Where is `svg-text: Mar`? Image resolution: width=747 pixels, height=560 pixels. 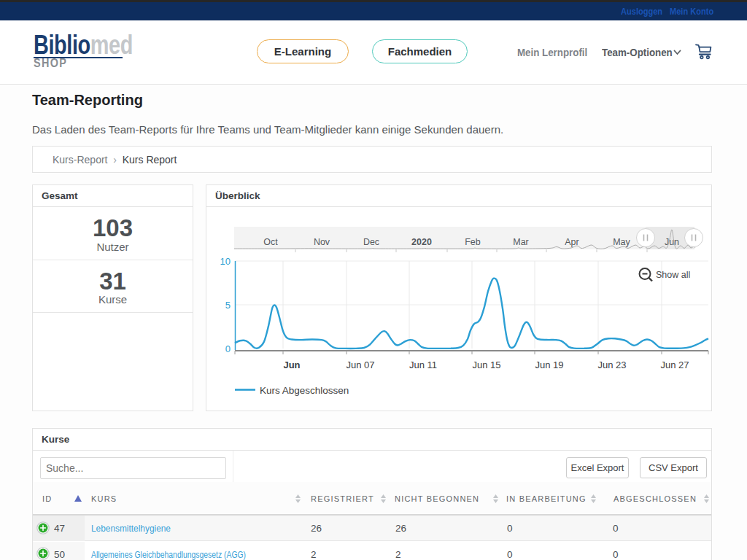 svg-text: Mar is located at coordinates (521, 242).